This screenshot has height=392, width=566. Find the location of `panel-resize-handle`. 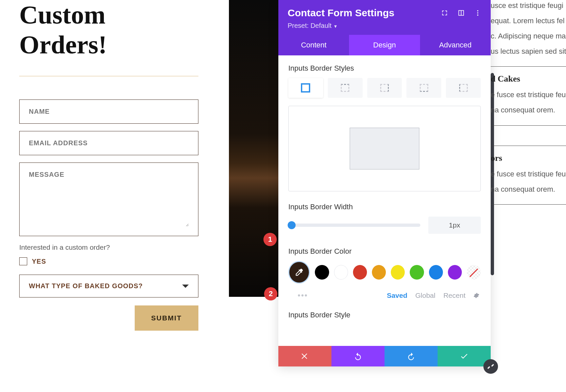

panel-resize-handle is located at coordinates (491, 366).